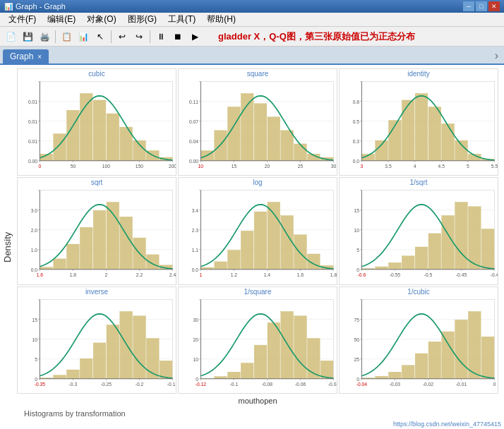 The height and width of the screenshot is (429, 504). What do you see at coordinates (200, 275) in the screenshot?
I see `svg-text: 1` at bounding box center [200, 275].